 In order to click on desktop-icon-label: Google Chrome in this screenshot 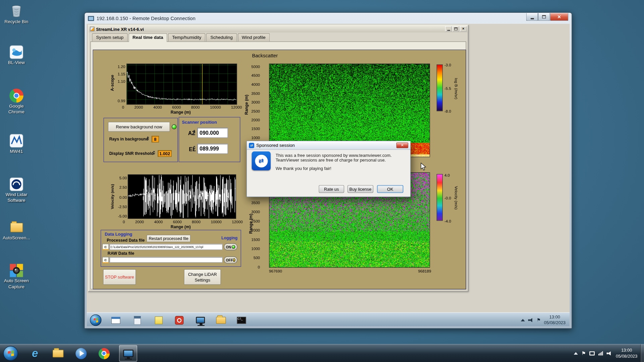, I will do `click(16, 109)`.